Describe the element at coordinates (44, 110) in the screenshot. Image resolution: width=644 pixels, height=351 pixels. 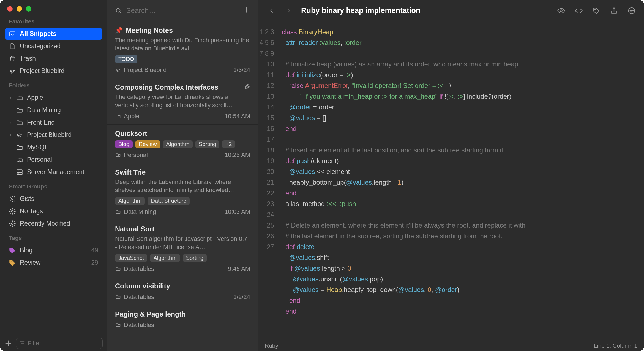
I see `sidebar-item-label: Data Mining` at that location.